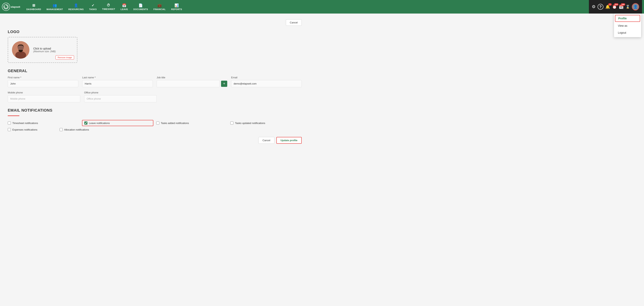  What do you see at coordinates (155, 82) in the screenshot?
I see `general-form-row1: First name * Last name * Job title + Ema…` at bounding box center [155, 82].